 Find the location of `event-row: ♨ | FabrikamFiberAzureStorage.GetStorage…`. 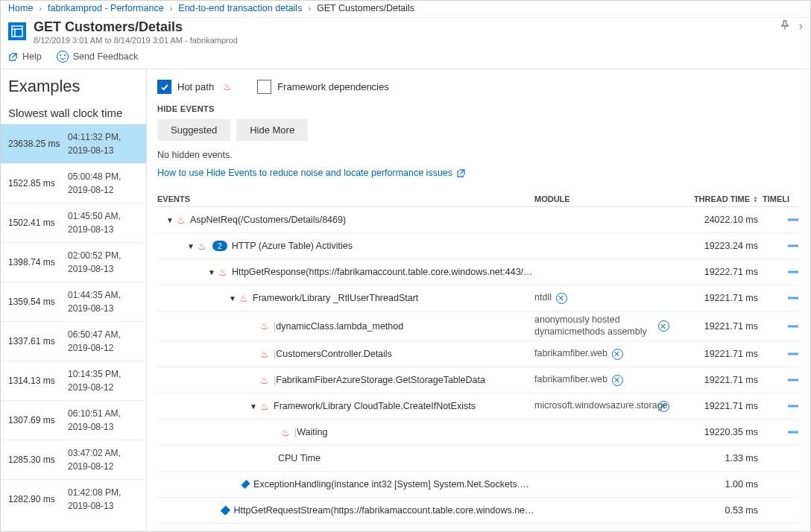

event-row: ♨ | FabrikamFiberAzureStorage.GetStorage… is located at coordinates (478, 380).